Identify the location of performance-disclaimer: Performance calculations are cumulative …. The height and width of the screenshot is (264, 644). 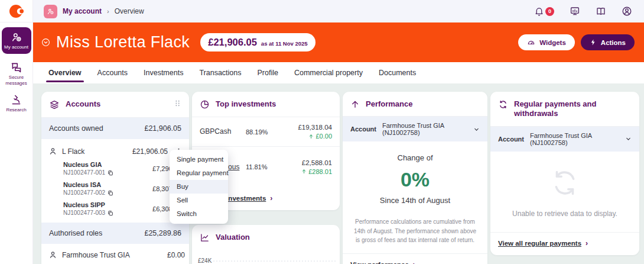
(415, 231).